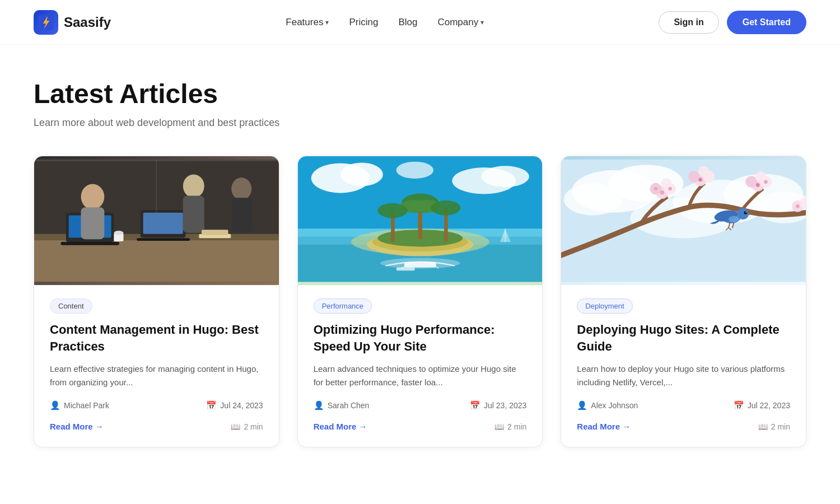  I want to click on nav-links: Features ▾ Pricing Blog Company ▾, so click(385, 22).